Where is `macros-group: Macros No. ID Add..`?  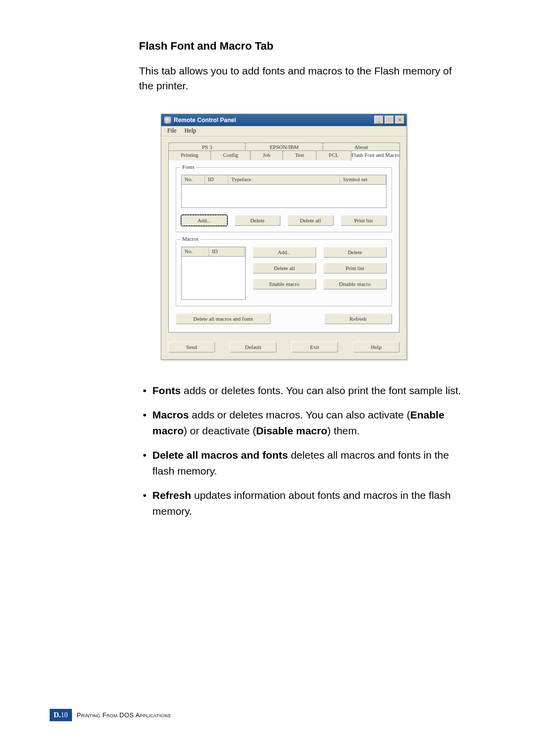 macros-group: Macros No. ID Add.. is located at coordinates (284, 273).